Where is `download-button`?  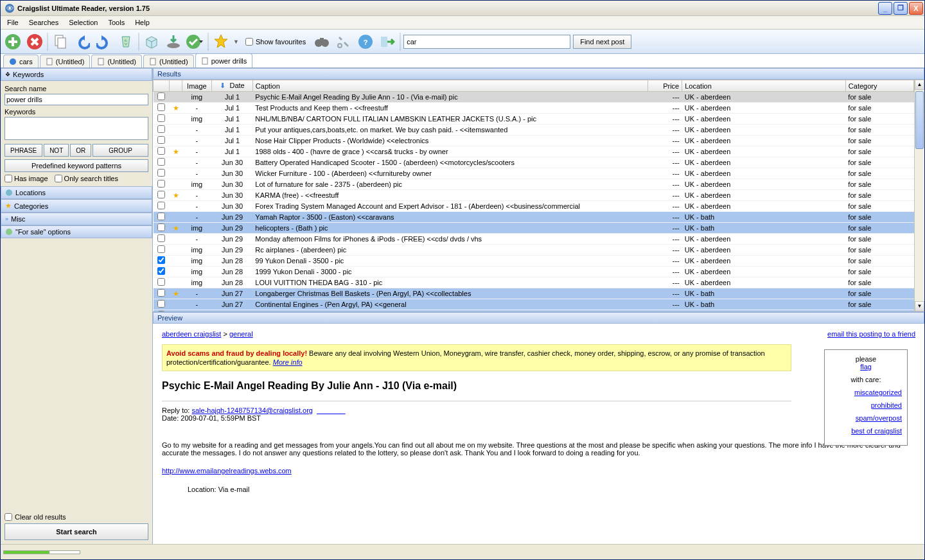 download-button is located at coordinates (173, 42).